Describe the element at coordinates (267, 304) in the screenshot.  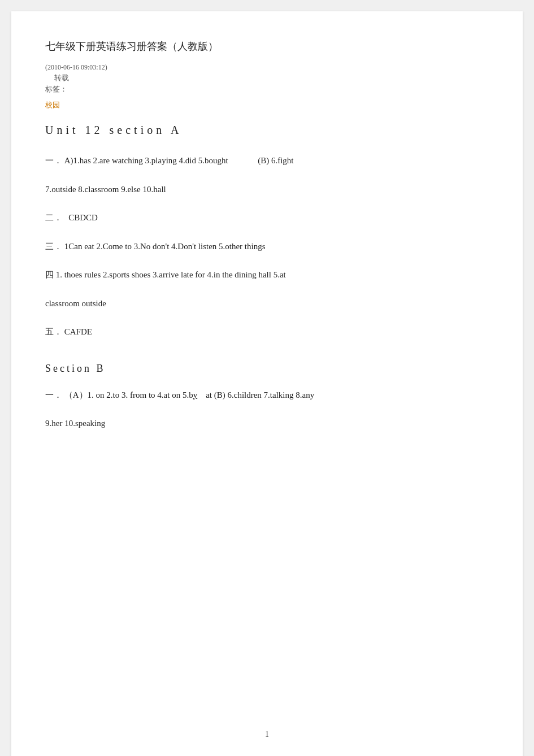
I see `answer-block-4b: classroom outside` at that location.